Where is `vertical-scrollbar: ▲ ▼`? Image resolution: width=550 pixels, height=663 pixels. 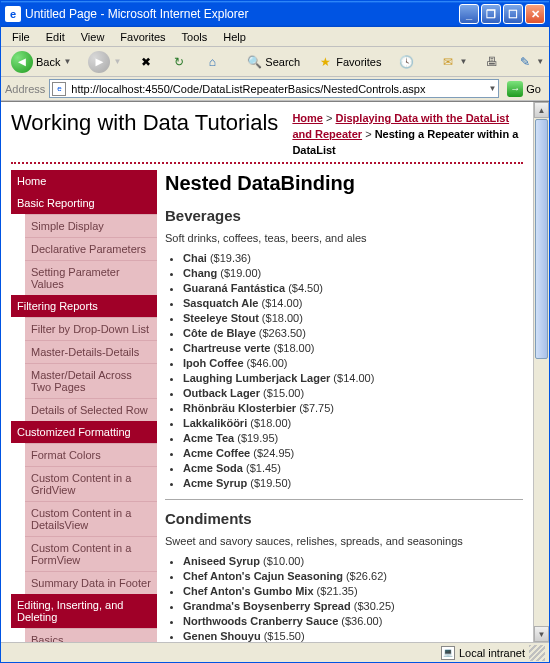 vertical-scrollbar: ▲ ▼ is located at coordinates (541, 372).